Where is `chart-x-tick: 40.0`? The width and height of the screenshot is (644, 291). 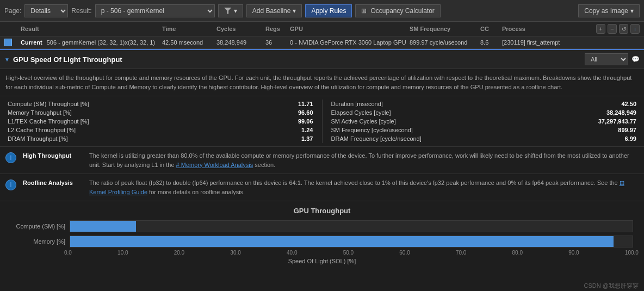 chart-x-tick: 40.0 is located at coordinates (292, 252).